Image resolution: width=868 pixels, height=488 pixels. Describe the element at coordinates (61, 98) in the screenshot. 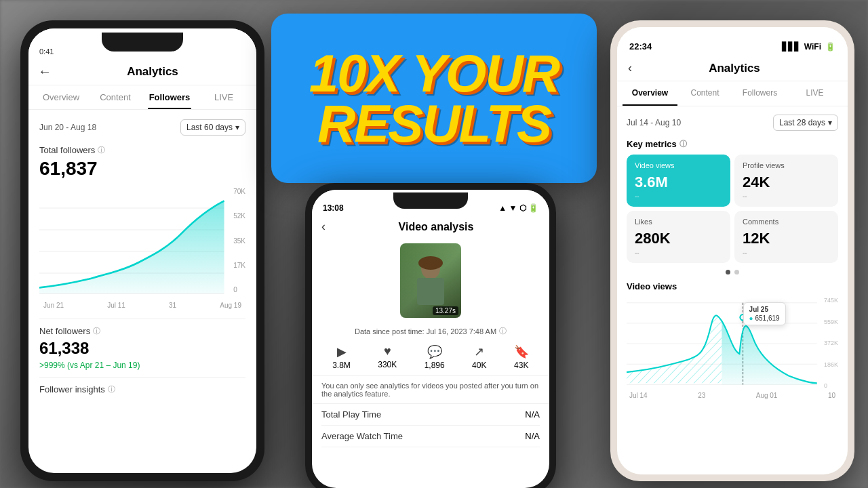

I see `tab-overview: Overview` at that location.